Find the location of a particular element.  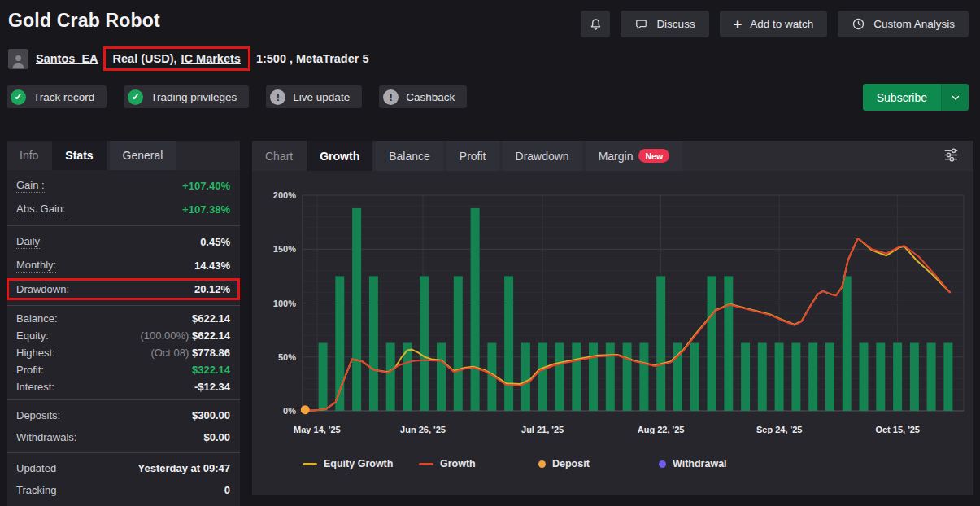

stat-label: Drawdown: is located at coordinates (42, 290).